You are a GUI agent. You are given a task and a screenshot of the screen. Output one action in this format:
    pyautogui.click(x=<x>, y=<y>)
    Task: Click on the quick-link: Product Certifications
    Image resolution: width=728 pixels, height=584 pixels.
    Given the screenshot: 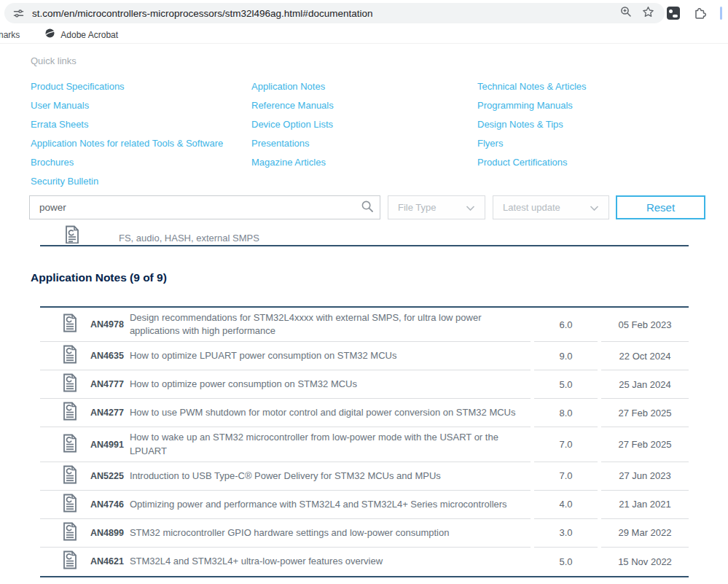 What is the action you would take?
    pyautogui.click(x=587, y=163)
    